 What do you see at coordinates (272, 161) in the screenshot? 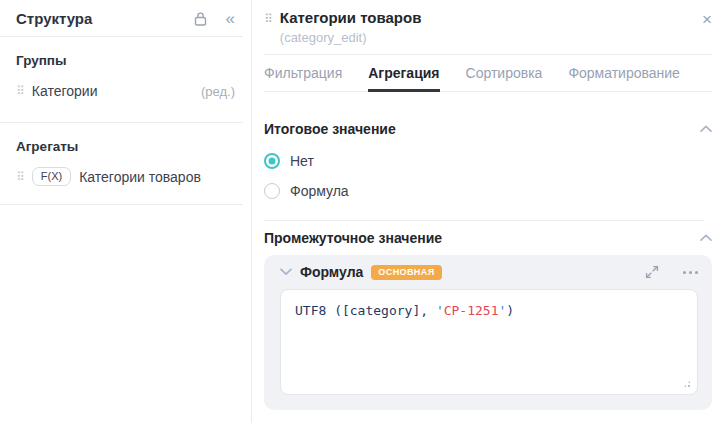
I see `radio-selected-icon` at bounding box center [272, 161].